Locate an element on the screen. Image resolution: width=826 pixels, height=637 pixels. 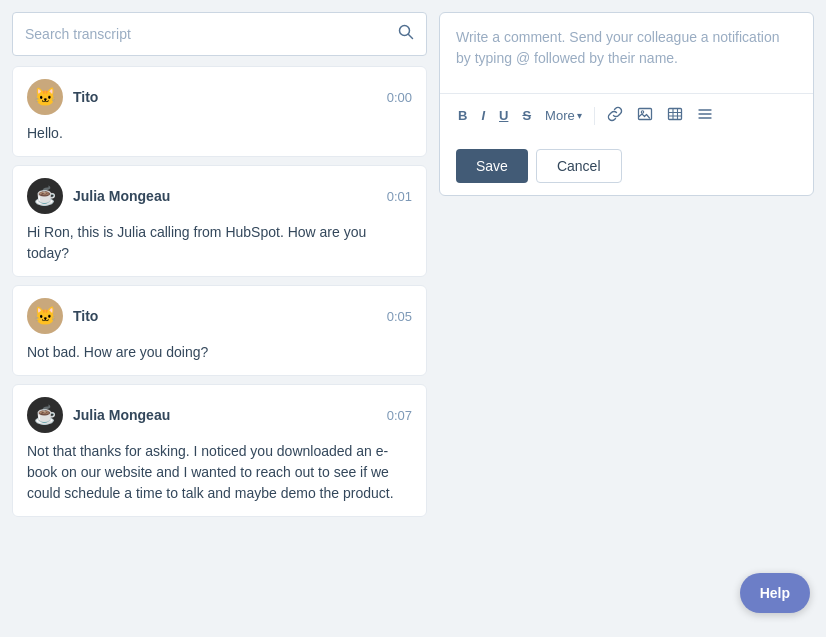
transcript-card: 🐱 Tito 0:00 Hello. is located at coordinates (220, 112).